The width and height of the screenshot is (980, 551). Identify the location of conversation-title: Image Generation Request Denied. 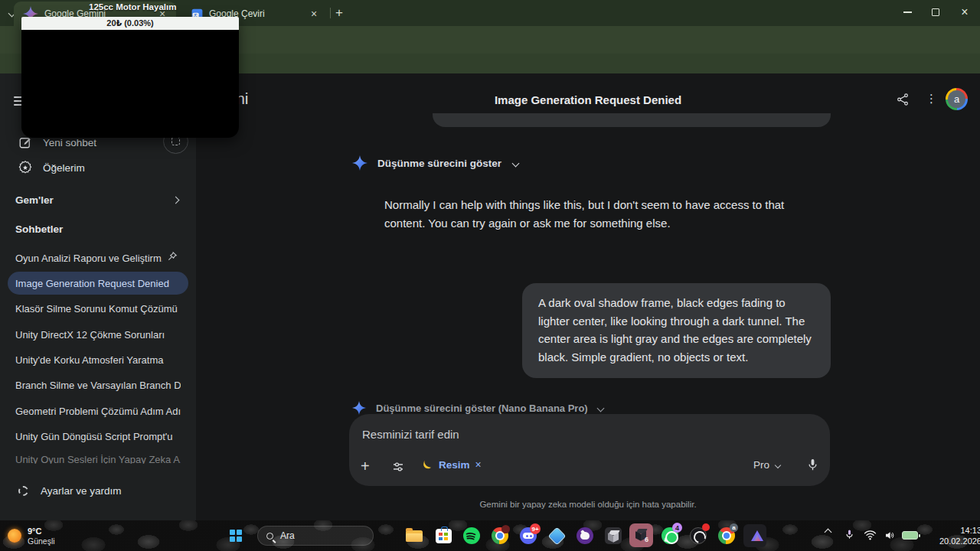
(588, 99).